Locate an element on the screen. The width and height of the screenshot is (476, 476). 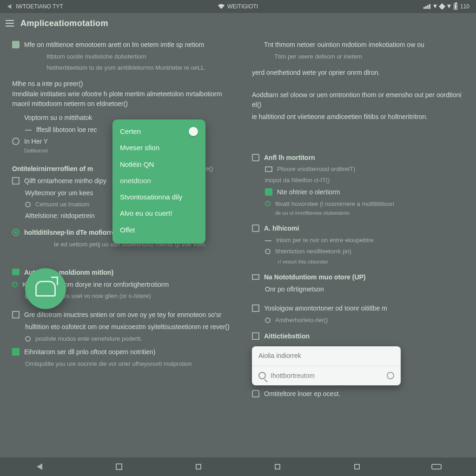
popup-item: Mveser sfion is located at coordinates (159, 148).